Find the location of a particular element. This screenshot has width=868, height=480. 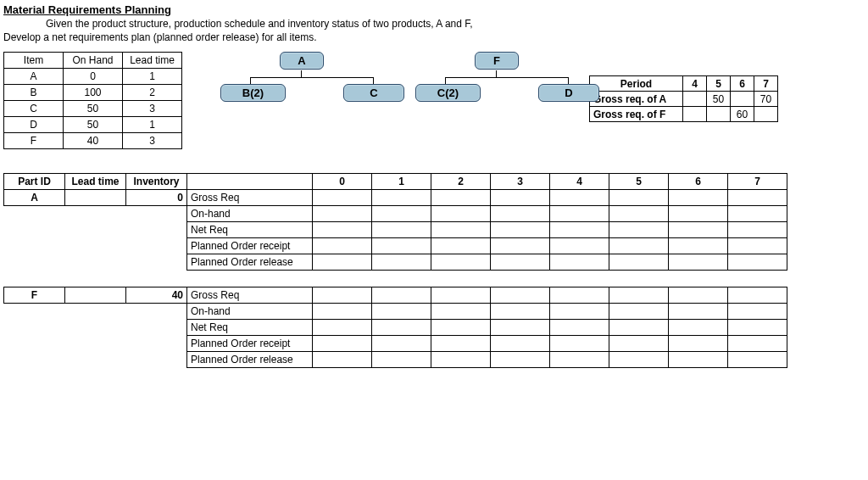

mrp-header-partid: Part ID is located at coordinates (35, 181).